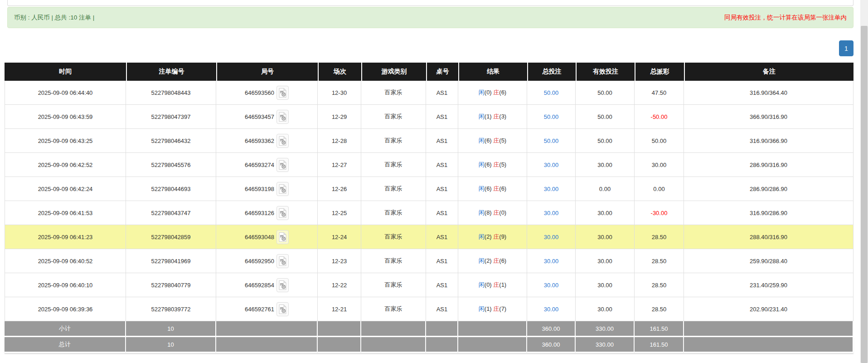 This screenshot has height=363, width=868. Describe the element at coordinates (429, 72) in the screenshot. I see `table-header: 时间注单编号局号场次游戏类别桌号结果总投注有效投注总派彩备注` at that location.